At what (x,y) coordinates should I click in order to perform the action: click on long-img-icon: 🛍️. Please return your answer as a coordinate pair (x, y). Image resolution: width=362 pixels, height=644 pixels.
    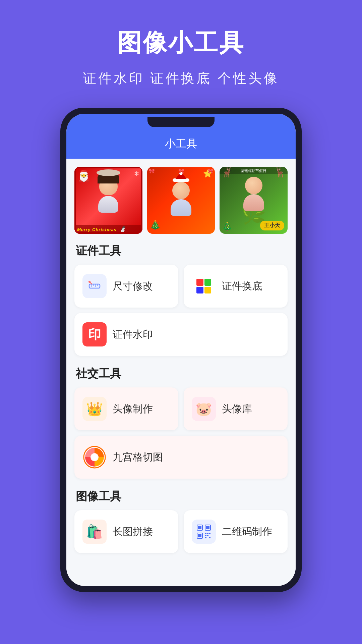
    Looking at the image, I should click on (95, 532).